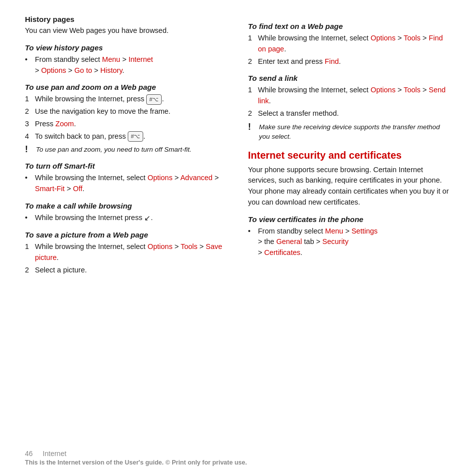 The image size is (476, 476). Describe the element at coordinates (349, 220) in the screenshot. I see `view-certs-title: To view certificates in the phone` at that location.